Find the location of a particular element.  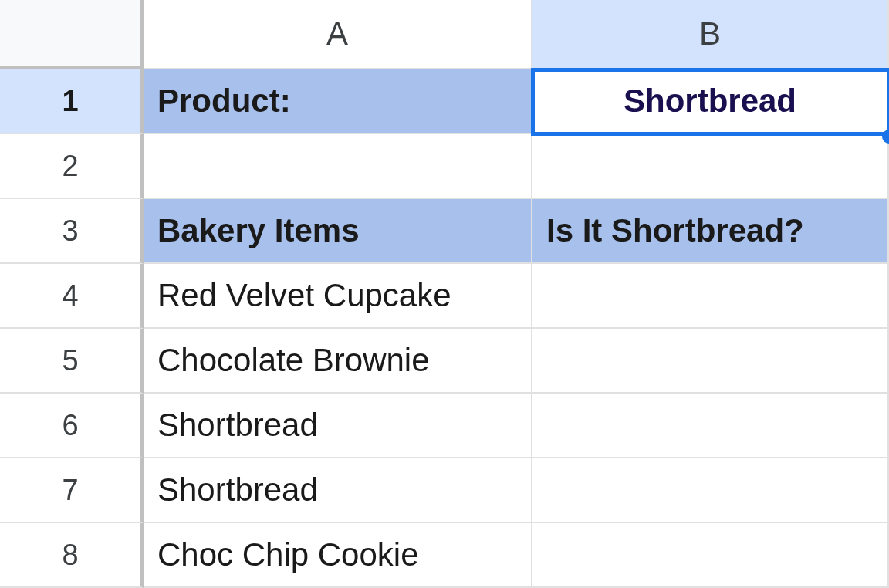

cell-A5: Chocolate Brownie is located at coordinates (338, 361).